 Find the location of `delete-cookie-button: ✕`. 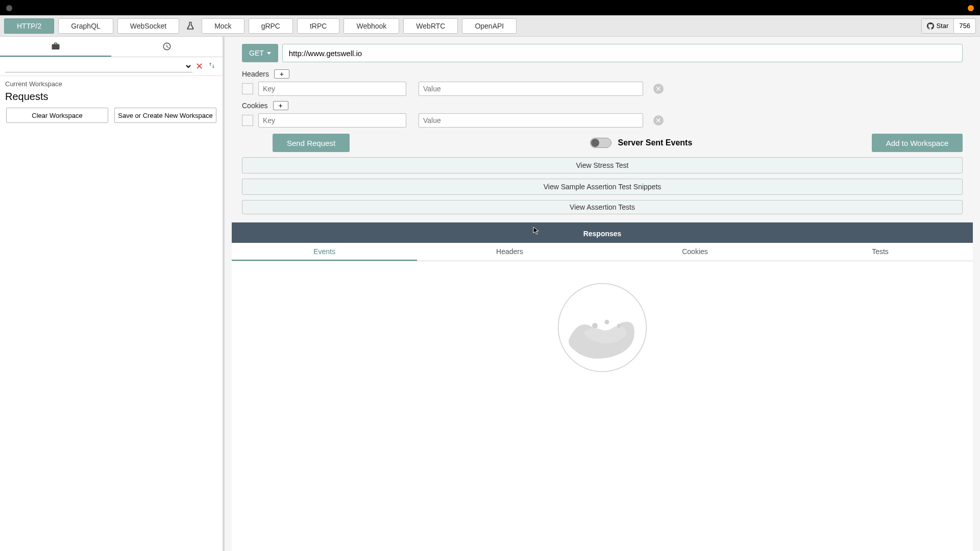

delete-cookie-button: ✕ is located at coordinates (658, 120).